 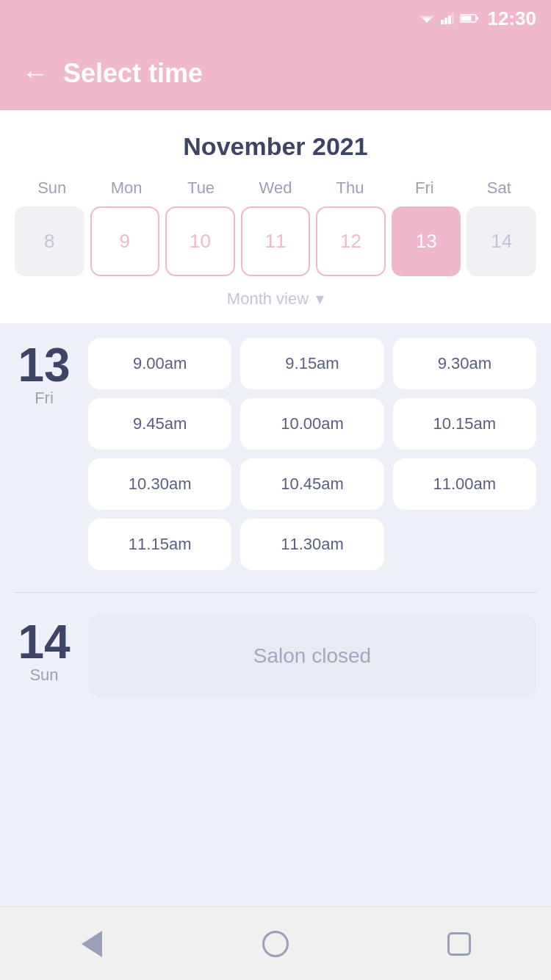 I want to click on time-slot-900am: 9.00am, so click(x=160, y=364).